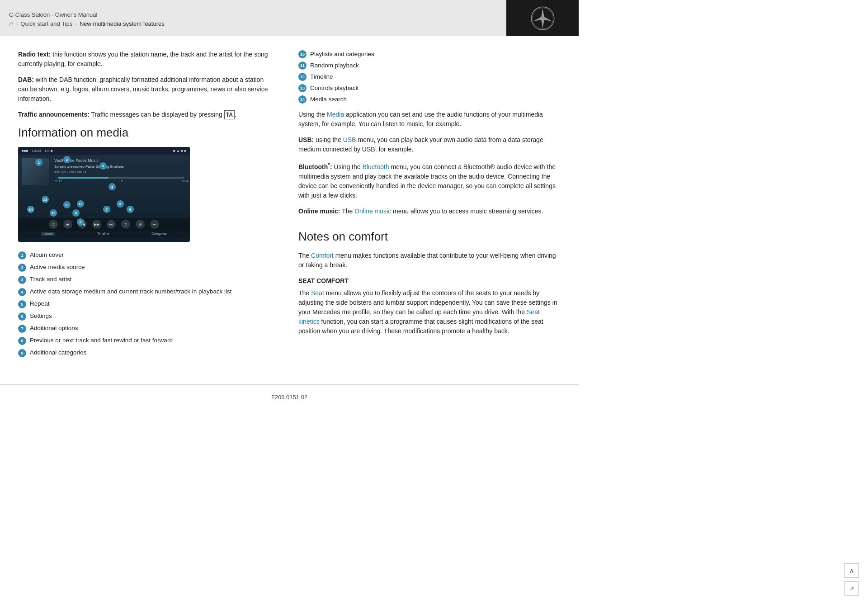 Image resolution: width=868 pixels, height=614 pixels. Describe the element at coordinates (22, 353) in the screenshot. I see `num-badge: 9` at that location.